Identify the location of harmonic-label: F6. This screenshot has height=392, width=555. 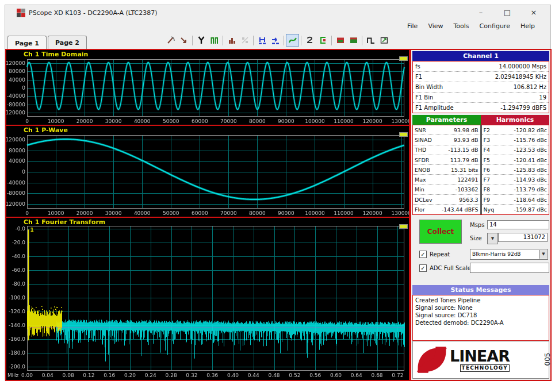
(487, 170).